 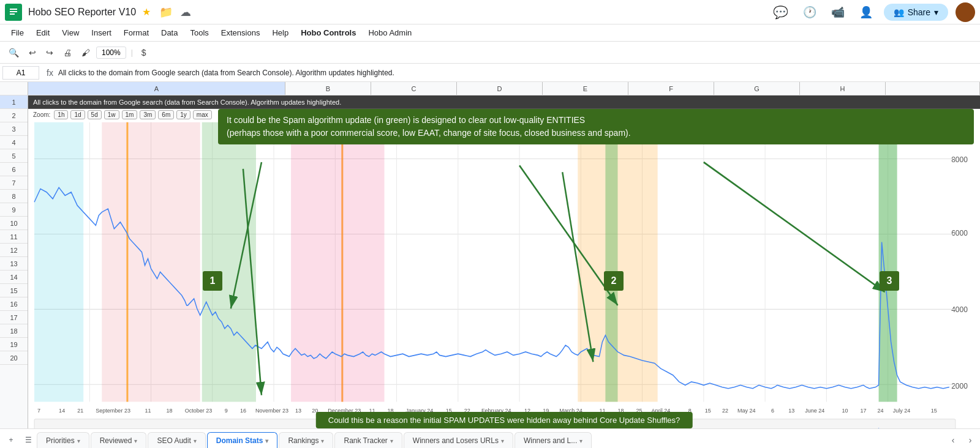 What do you see at coordinates (810, 12) in the screenshot?
I see `history-icon: 🕐` at bounding box center [810, 12].